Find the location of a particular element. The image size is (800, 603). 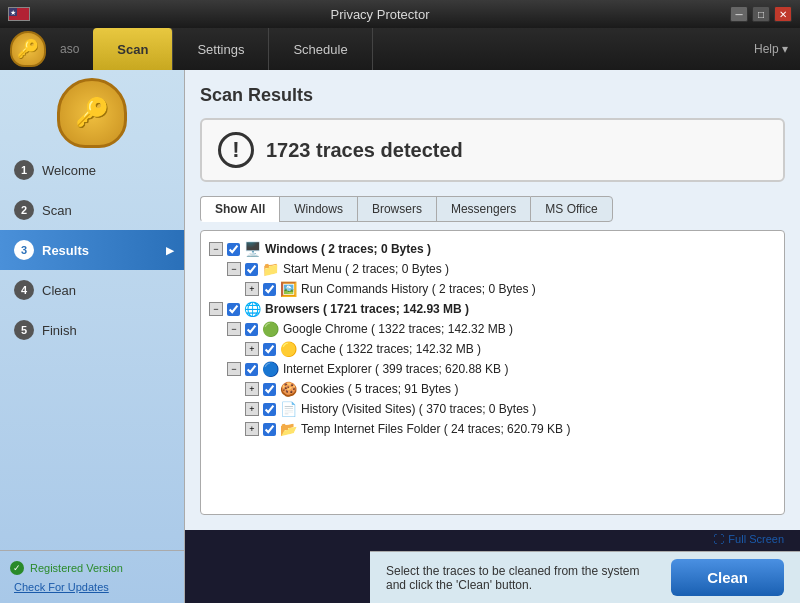

check-cookies is located at coordinates (270, 390).